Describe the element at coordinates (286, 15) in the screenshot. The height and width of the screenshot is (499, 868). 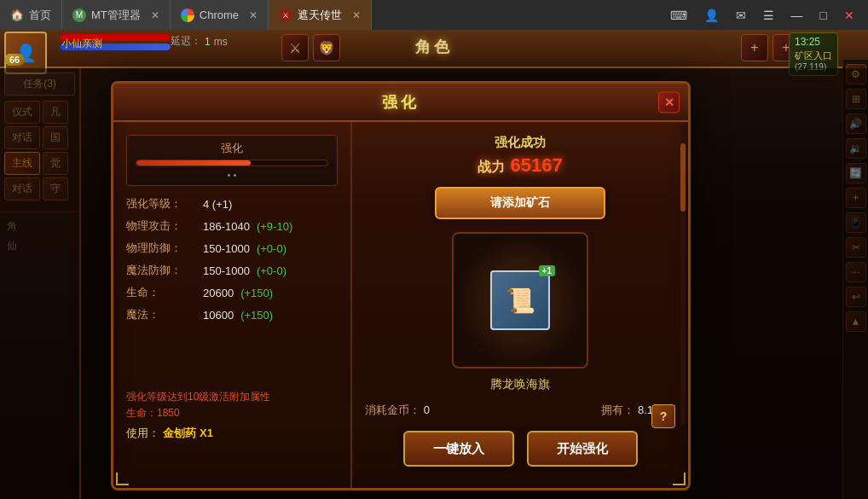
I see `game-icon: ⚔` at that location.